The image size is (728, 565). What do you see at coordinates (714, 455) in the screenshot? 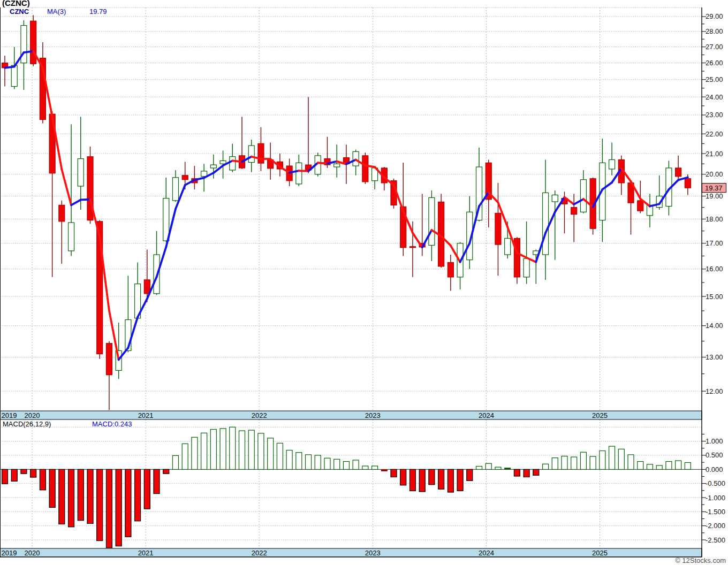
I see `macd-tick-label: 0.500` at bounding box center [714, 455].